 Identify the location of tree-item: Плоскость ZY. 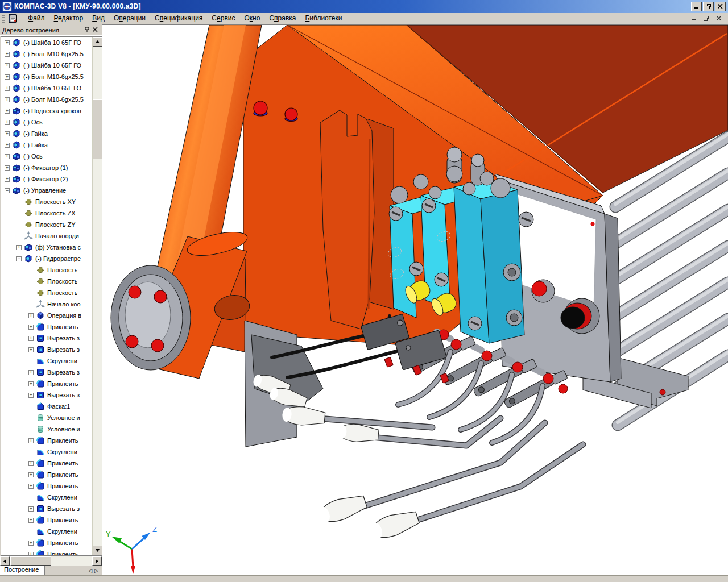
(51, 225).